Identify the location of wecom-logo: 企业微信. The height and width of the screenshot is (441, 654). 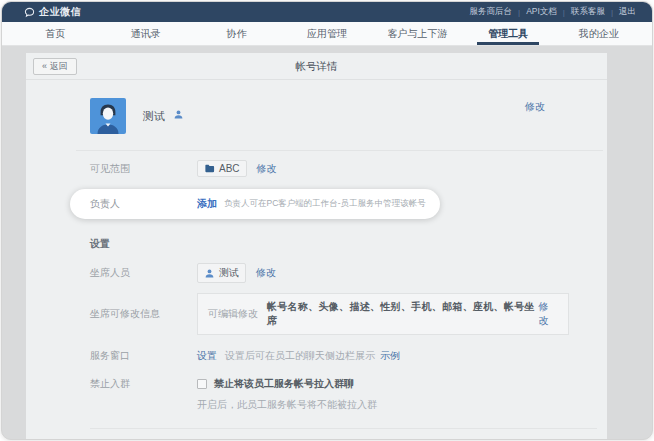
(52, 12).